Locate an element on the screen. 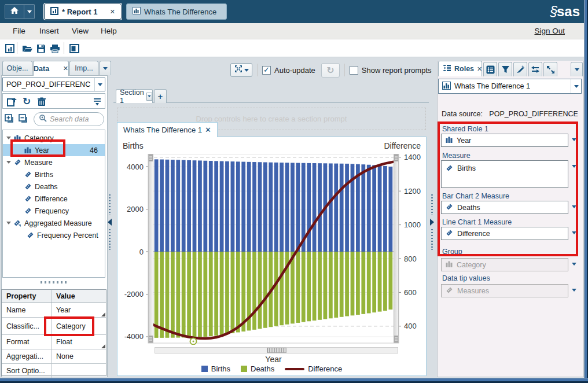 The image size is (588, 383). tree-item-births: Births is located at coordinates (54, 175).